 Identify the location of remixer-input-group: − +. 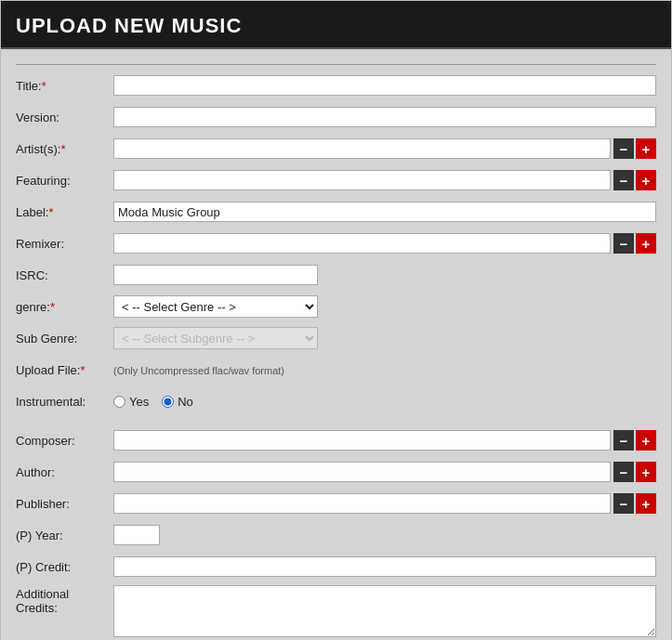
(385, 243).